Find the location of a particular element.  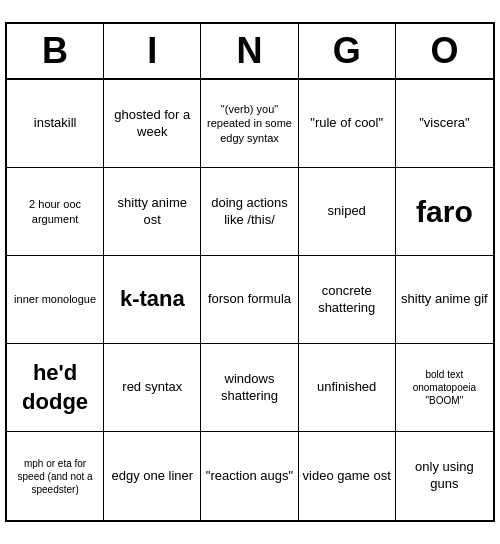

bingo-cell: only using guns is located at coordinates (444, 476).